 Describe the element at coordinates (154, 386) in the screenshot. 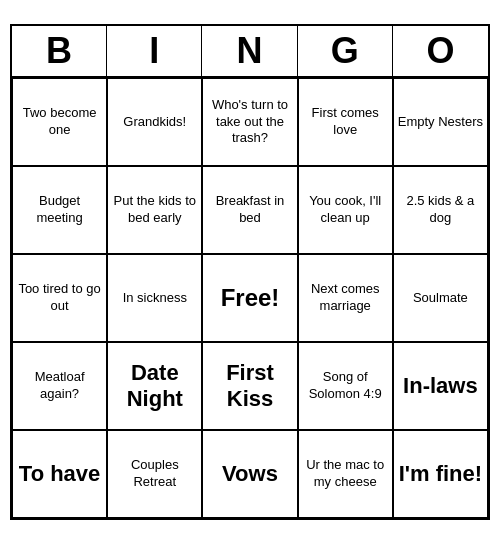

I see `bingo-cell-16: Date Night` at that location.